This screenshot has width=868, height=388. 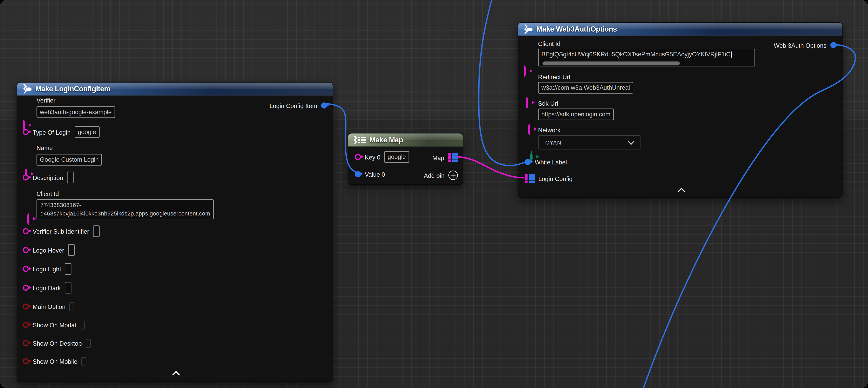 What do you see at coordinates (800, 45) in the screenshot?
I see `output-label: Web 3Auth Options` at bounding box center [800, 45].